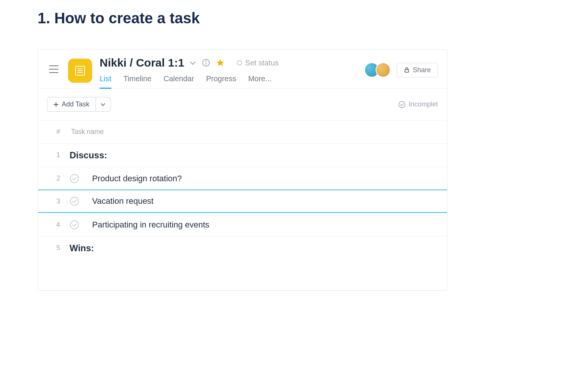 The image size is (588, 367). I want to click on set-status-button: Set status, so click(258, 63).